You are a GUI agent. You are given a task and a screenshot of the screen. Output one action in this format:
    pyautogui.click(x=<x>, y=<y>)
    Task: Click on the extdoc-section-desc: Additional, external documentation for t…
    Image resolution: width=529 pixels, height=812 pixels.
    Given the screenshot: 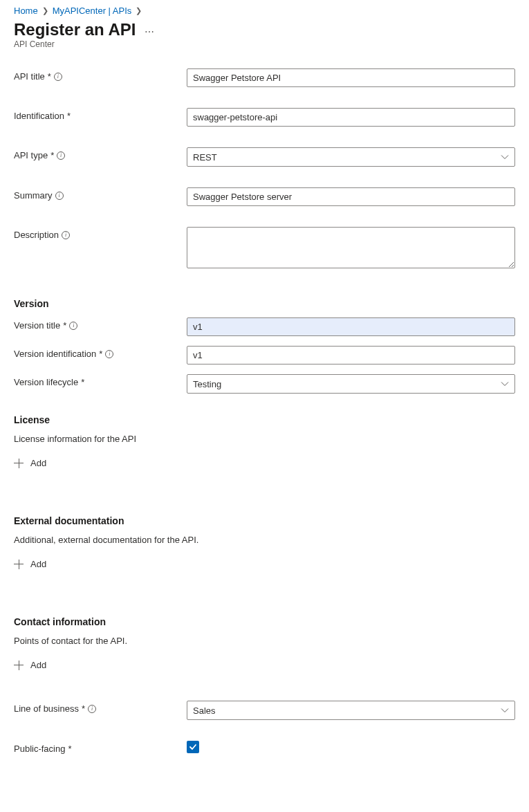 What is the action you would take?
    pyautogui.click(x=264, y=539)
    